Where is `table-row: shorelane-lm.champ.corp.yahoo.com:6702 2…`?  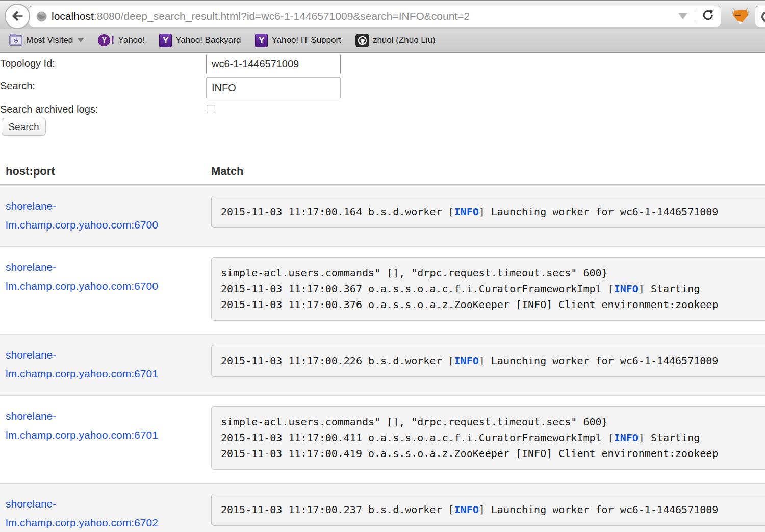
table-row: shorelane-lm.champ.corp.yahoo.com:6702 2… is located at coordinates (382, 508).